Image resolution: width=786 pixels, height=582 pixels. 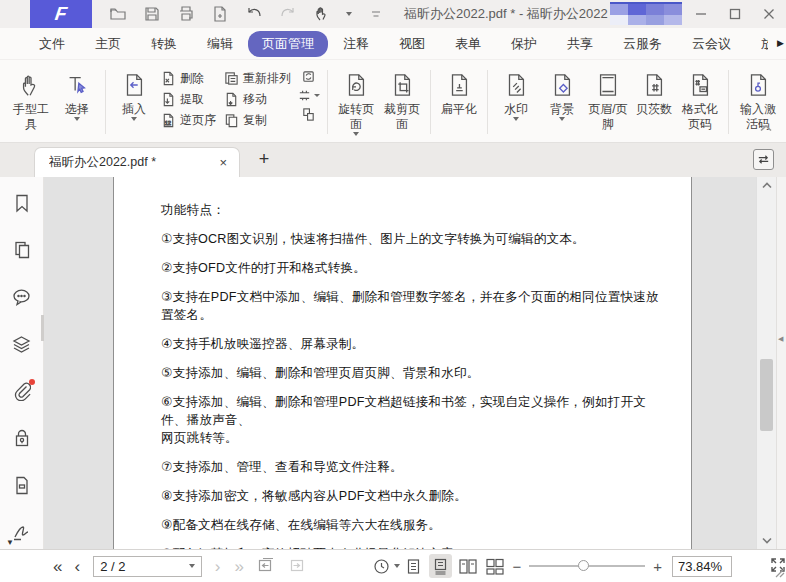 I want to click on menu-share: 共享, so click(x=580, y=44).